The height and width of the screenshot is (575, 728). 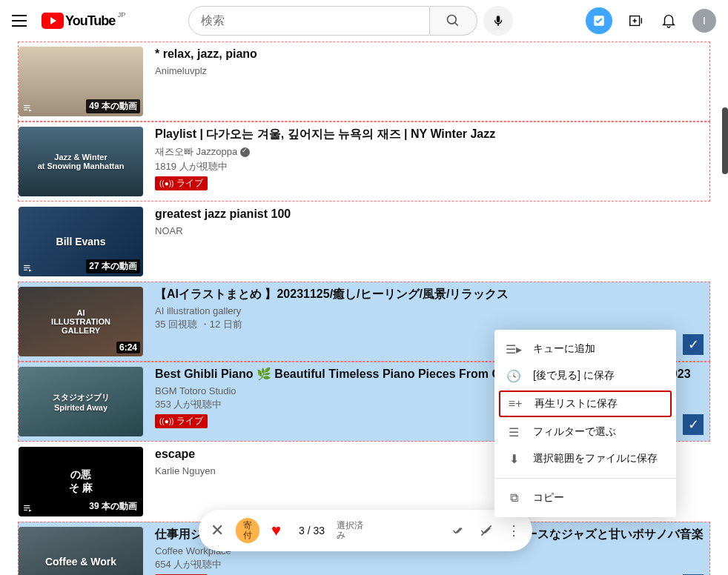 What do you see at coordinates (432, 242) in the screenshot?
I see `video-meta: greatest jazz pianist 100 NOAR` at bounding box center [432, 242].